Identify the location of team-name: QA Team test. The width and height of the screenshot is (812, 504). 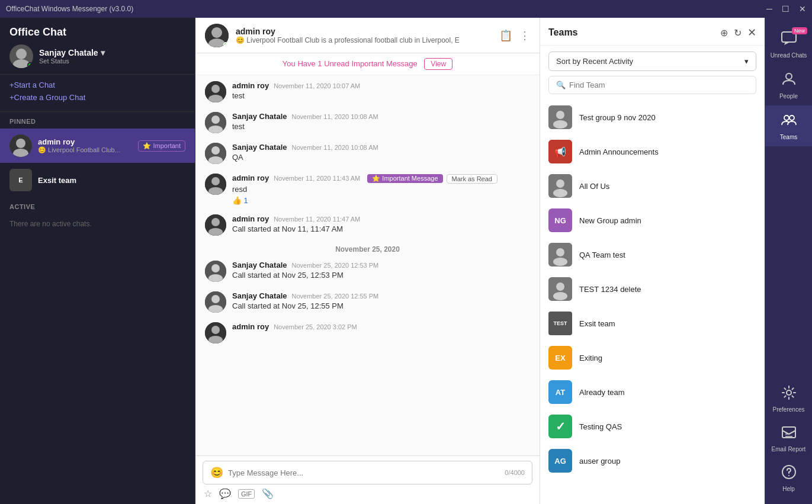
(602, 255).